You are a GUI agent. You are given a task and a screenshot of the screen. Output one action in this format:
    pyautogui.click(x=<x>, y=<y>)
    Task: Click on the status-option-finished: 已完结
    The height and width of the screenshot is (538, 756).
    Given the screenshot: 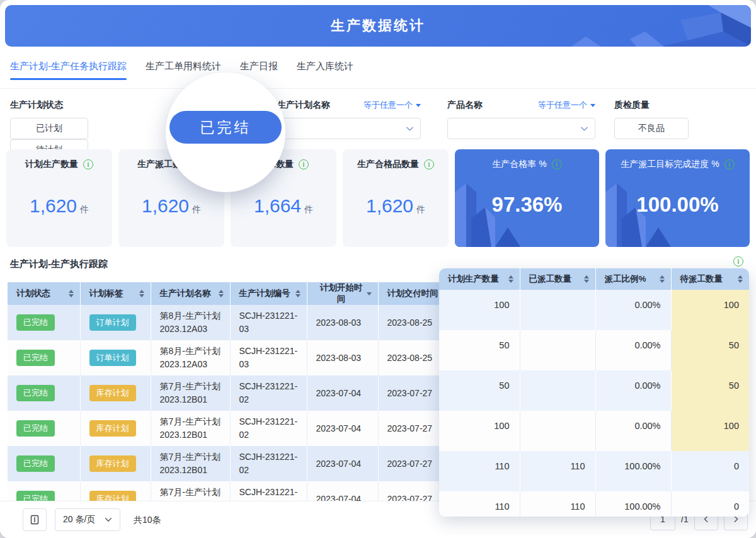 What is the action you would take?
    pyautogui.click(x=226, y=127)
    